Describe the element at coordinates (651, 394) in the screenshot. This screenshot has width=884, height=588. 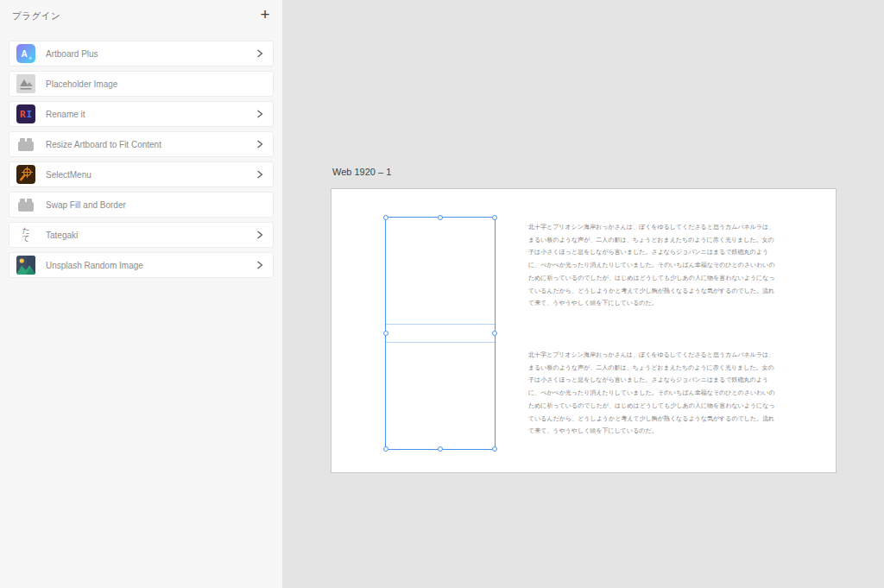
I see `text-block-2: 北十字とプリオシン海岸おっかさんは、ぼくをゆるしてくださると思うカムパネルラは、…` at that location.